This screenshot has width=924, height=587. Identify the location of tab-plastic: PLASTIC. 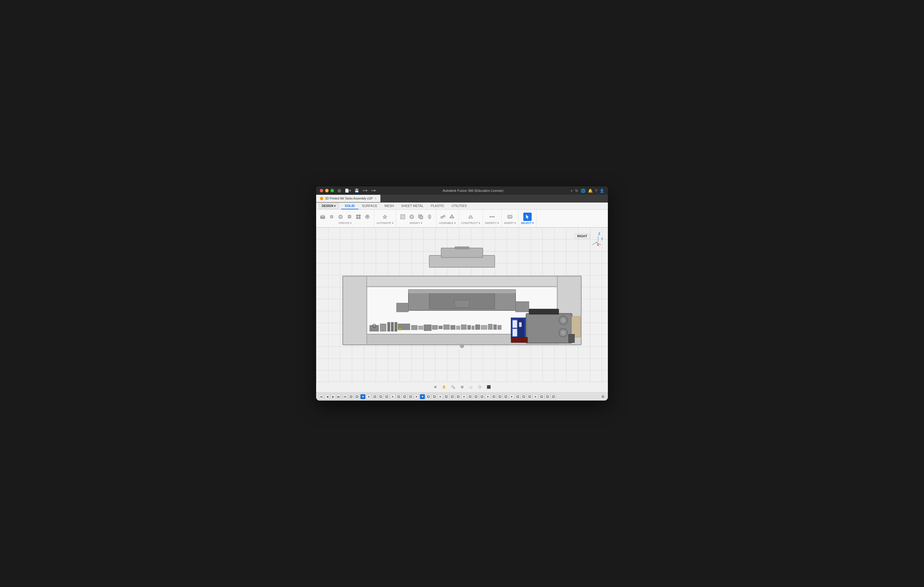
(437, 206).